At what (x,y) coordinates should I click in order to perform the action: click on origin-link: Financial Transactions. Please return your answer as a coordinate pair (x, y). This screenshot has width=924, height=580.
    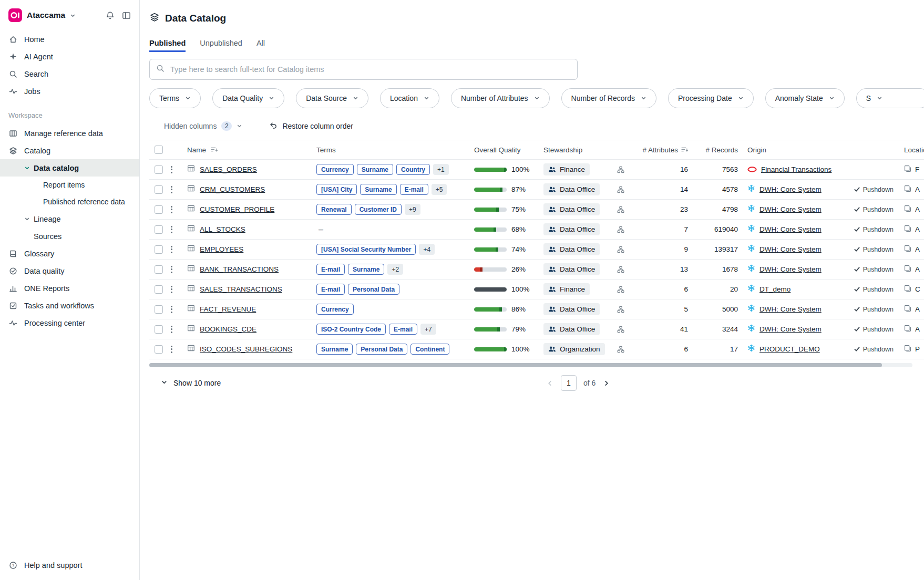
    Looking at the image, I should click on (796, 169).